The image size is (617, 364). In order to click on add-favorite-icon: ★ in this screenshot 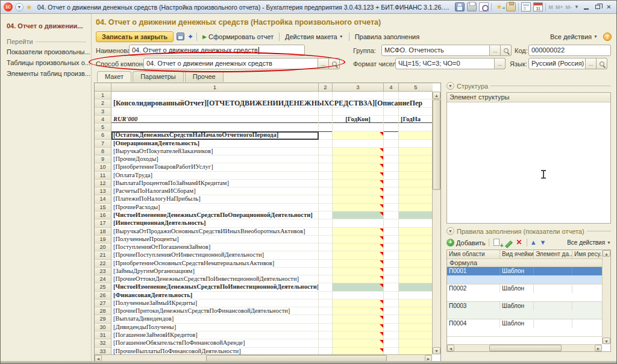, I will do `click(499, 7)`.